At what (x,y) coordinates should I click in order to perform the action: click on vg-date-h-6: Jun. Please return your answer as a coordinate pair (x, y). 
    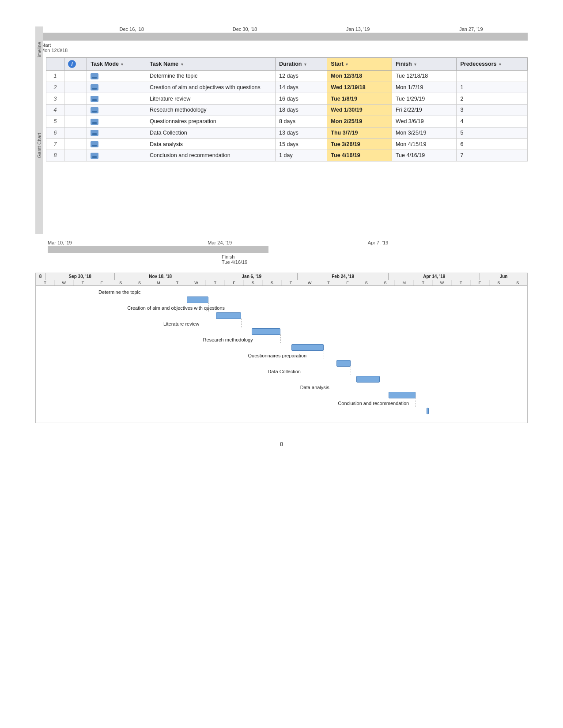
    Looking at the image, I should click on (503, 276).